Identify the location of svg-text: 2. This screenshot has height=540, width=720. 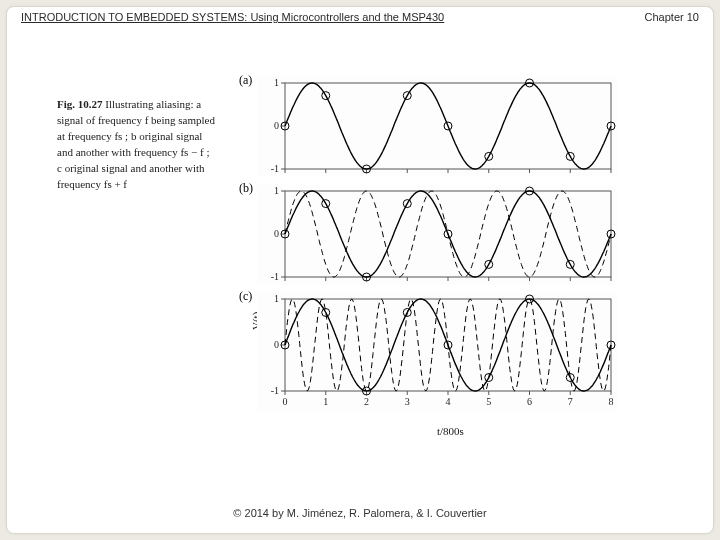
(366, 402).